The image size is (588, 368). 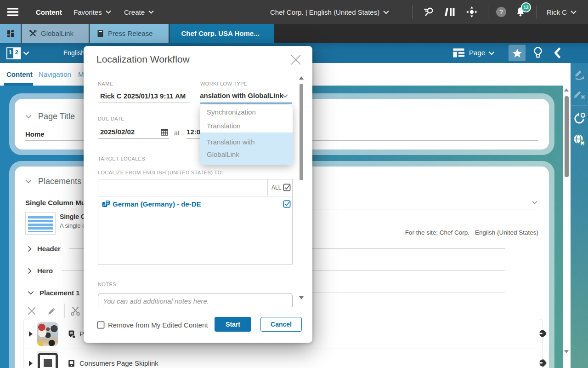 I want to click on locator-button, so click(x=472, y=12).